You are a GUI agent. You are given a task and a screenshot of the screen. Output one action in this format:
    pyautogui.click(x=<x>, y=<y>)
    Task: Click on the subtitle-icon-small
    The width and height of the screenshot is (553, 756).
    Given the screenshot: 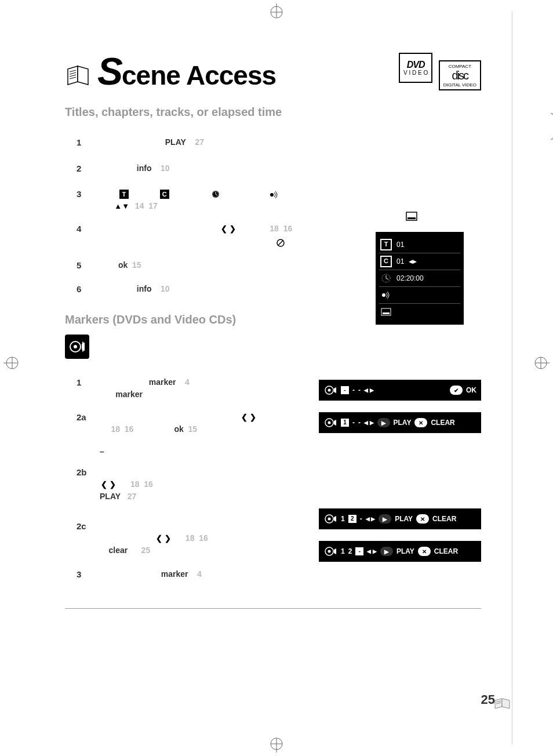 What is the action you would take?
    pyautogui.click(x=386, y=312)
    